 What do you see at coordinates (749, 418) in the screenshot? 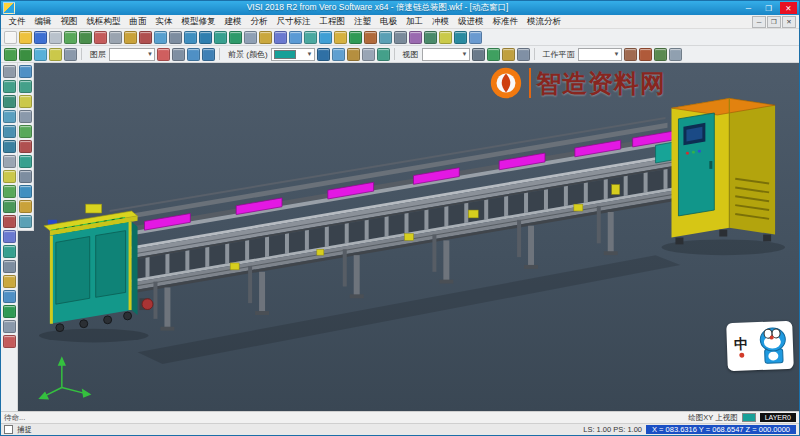
I see `draw-color-swatch` at bounding box center [749, 418].